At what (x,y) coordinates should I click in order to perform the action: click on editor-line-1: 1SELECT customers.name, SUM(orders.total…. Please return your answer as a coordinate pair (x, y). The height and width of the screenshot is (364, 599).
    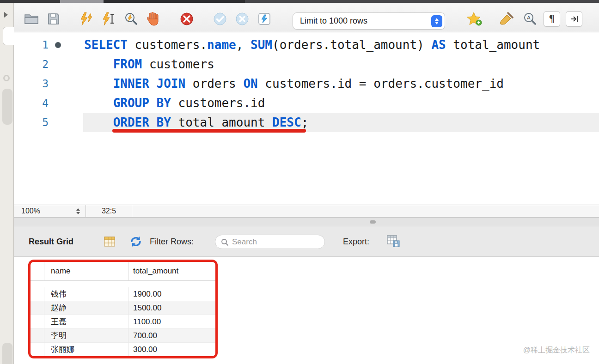
    Looking at the image, I should click on (306, 45).